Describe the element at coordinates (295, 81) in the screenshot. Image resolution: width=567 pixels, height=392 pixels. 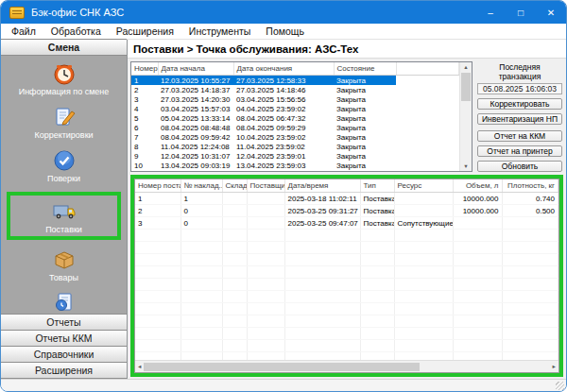
I see `shift-row: 112.03.2025 10:55:2727.03.2025 12:58:33З…` at that location.